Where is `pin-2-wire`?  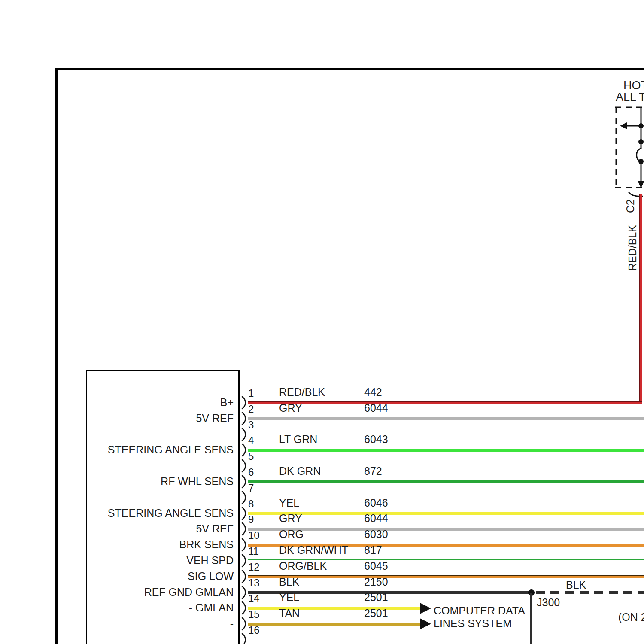 pin-2-wire is located at coordinates (446, 418).